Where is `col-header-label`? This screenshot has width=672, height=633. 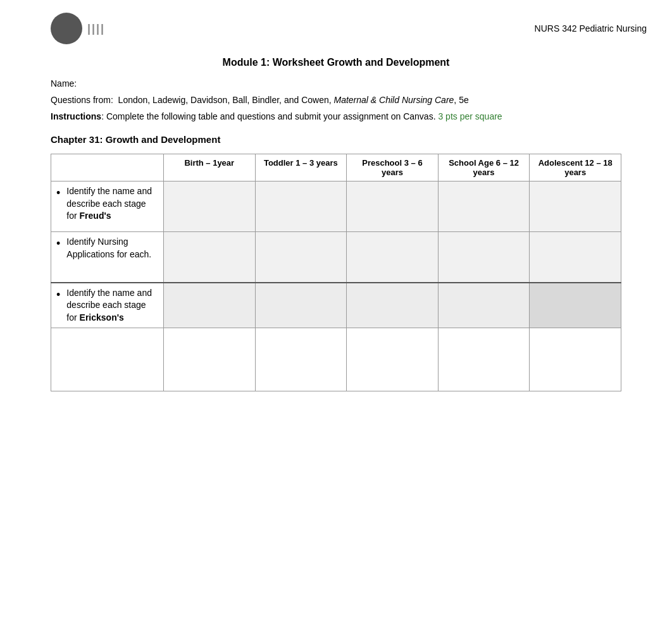 col-header-label is located at coordinates (108, 168).